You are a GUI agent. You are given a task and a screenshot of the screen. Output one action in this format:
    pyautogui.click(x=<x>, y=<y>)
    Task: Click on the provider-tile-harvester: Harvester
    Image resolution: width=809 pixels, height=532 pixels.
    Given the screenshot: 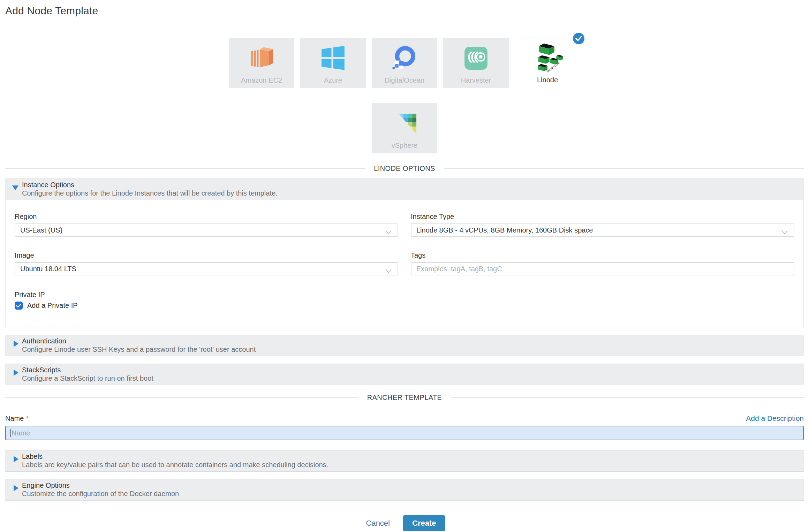 What is the action you would take?
    pyautogui.click(x=476, y=63)
    